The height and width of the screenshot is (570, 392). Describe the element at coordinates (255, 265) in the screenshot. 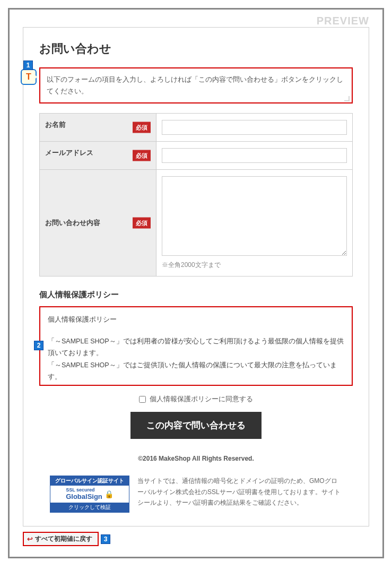

I see `char-limit-note: ※全角2000文字まで` at that location.